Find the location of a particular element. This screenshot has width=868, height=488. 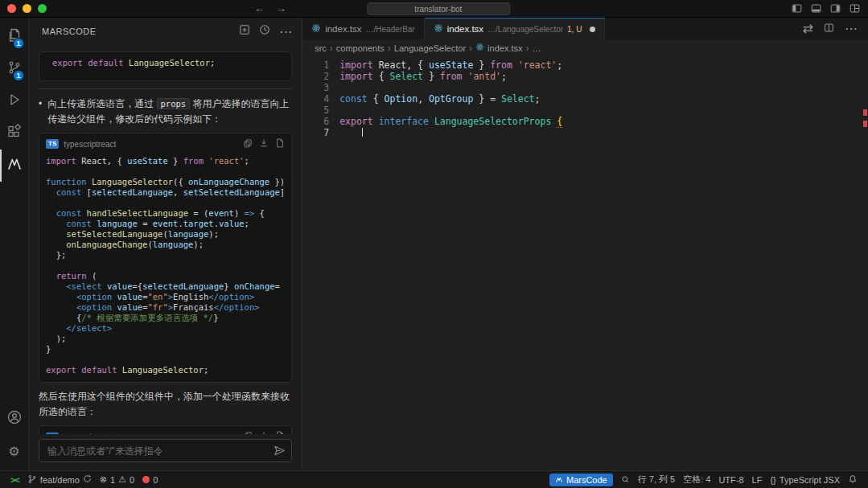

chat-input-area is located at coordinates (166, 452).